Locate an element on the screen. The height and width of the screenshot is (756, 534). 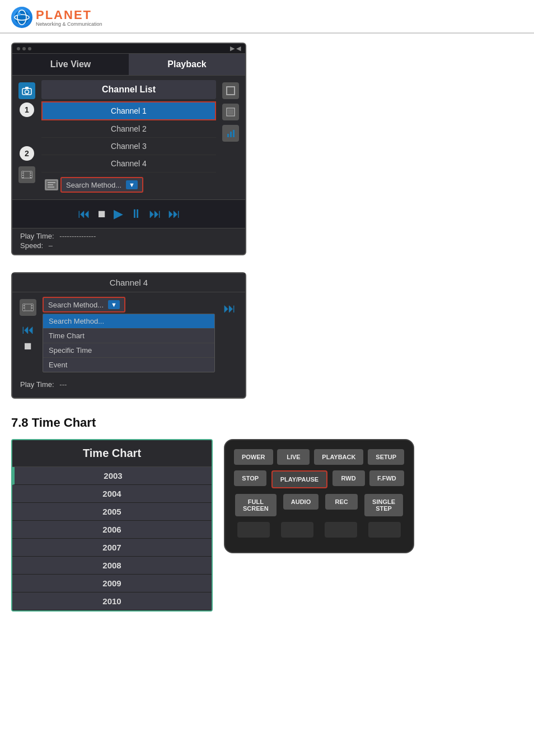
dvr2-channel-header: Channel 4 is located at coordinates (129, 283).